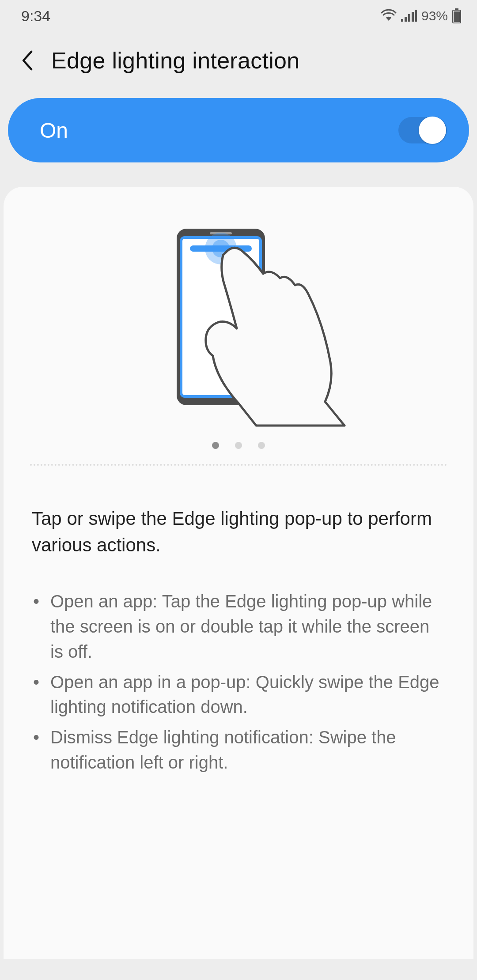  What do you see at coordinates (248, 750) in the screenshot?
I see `list-item-text: Dismiss Edge lighting notification: Swip…` at bounding box center [248, 750].